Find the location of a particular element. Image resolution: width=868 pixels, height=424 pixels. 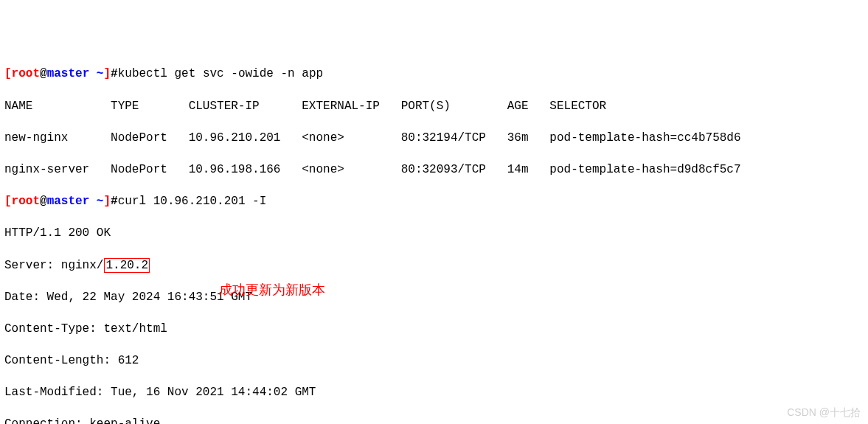

curl1-server-line: Server: nginx/1.20.2 is located at coordinates (434, 266).